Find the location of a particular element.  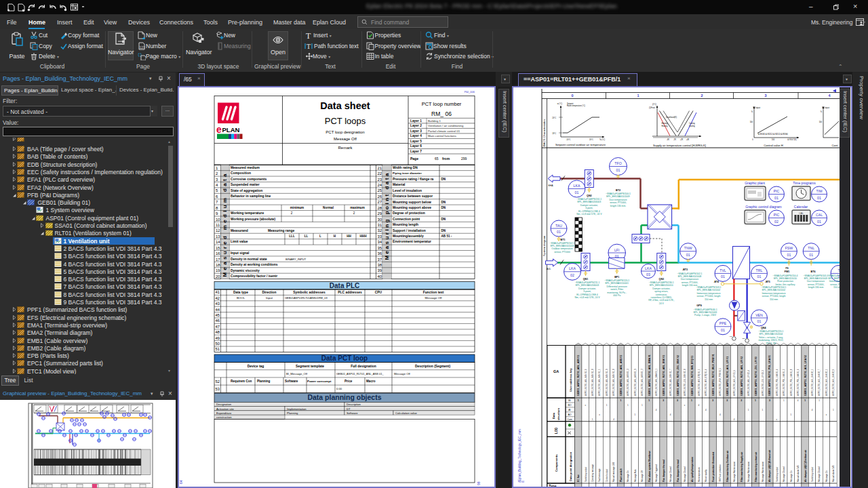

svg-text: EPL_EES.BAG10 is located at coordinates (834, 279).